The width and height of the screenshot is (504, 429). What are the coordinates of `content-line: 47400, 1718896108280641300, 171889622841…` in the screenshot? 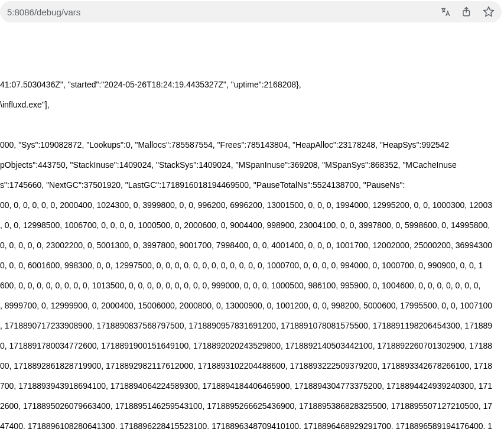 It's located at (252, 425).